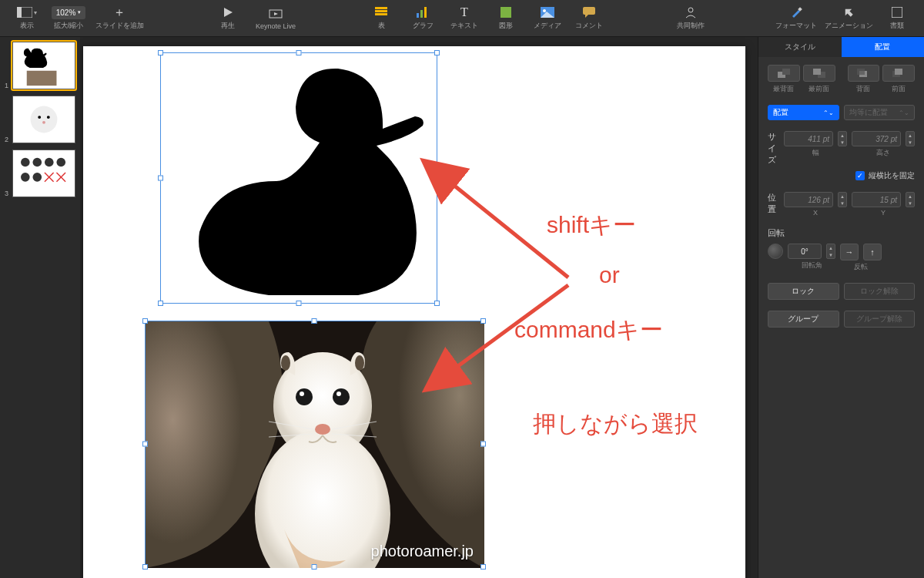  Describe the element at coordinates (883, 47) in the screenshot. I see `tab-arrange: 配置` at that location.